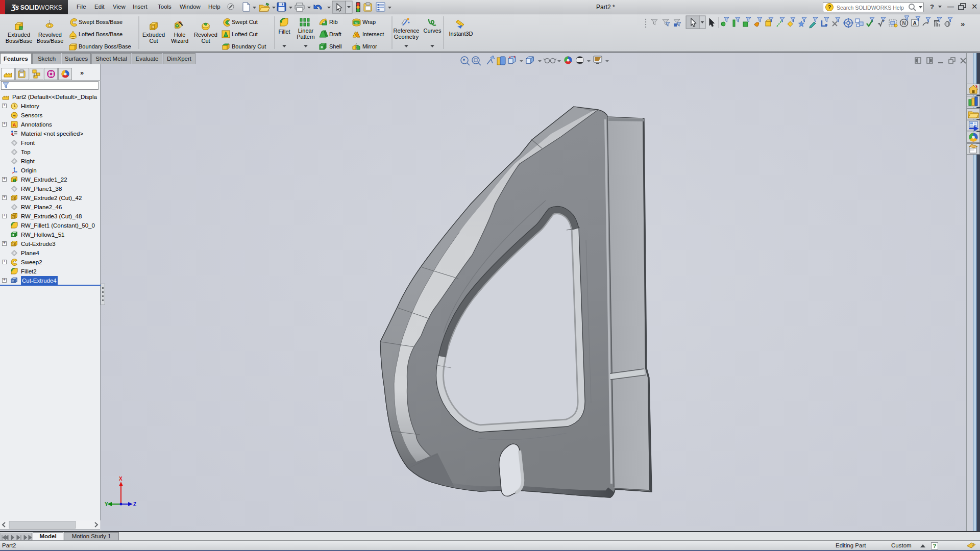  I want to click on svg-text: Draft, so click(335, 34).